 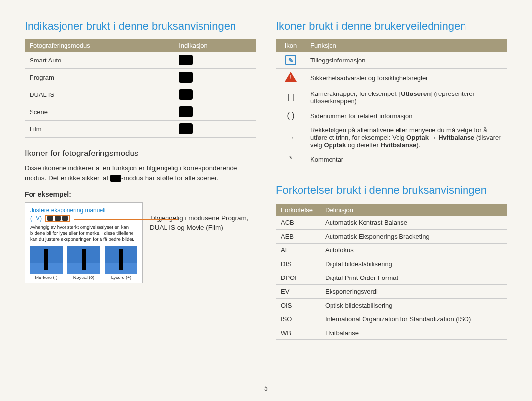 I want to click on table-row: [ ]Kameraknapper, for eksempel: [Utløser…, so click(x=392, y=97).